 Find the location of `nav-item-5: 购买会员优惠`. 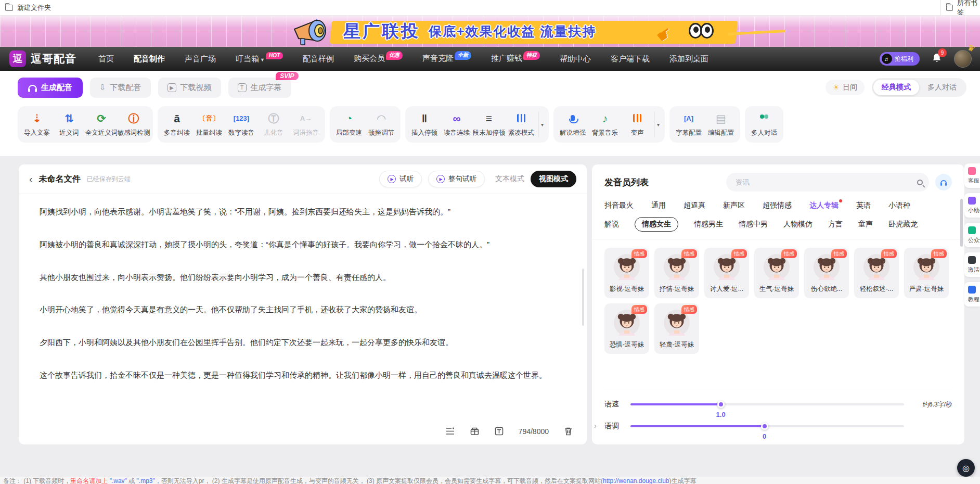

nav-item-5: 购买会员优惠 is located at coordinates (378, 59).